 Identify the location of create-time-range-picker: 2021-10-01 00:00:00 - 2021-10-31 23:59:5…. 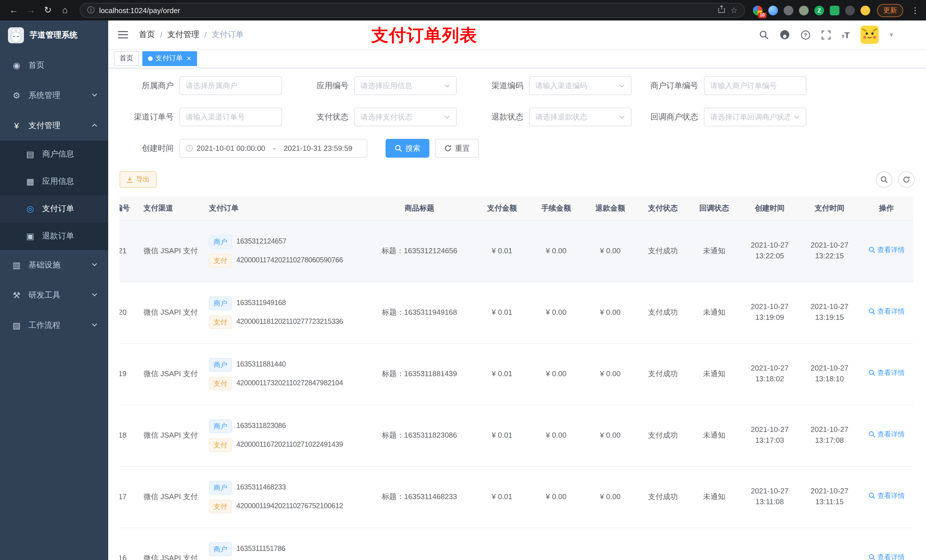
(273, 148).